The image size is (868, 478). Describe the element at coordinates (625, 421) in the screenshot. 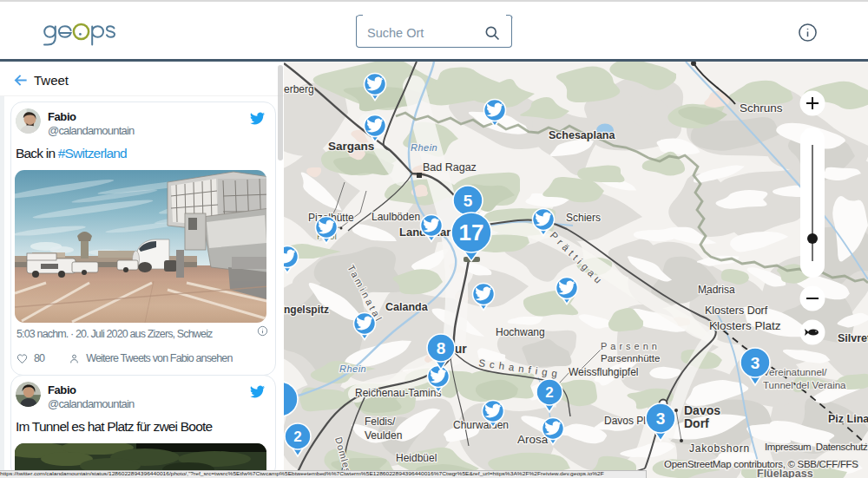

I see `svg-text: Davos Pl` at that location.